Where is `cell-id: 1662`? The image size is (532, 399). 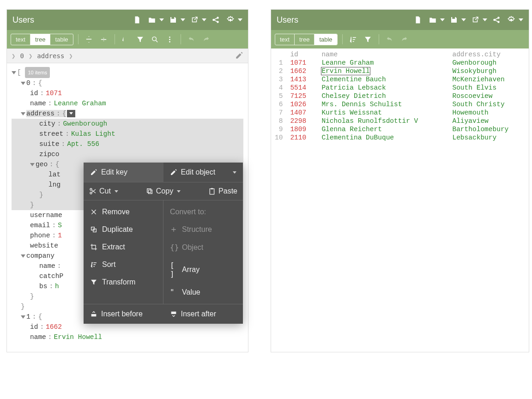
cell-id: 1662 is located at coordinates (302, 71).